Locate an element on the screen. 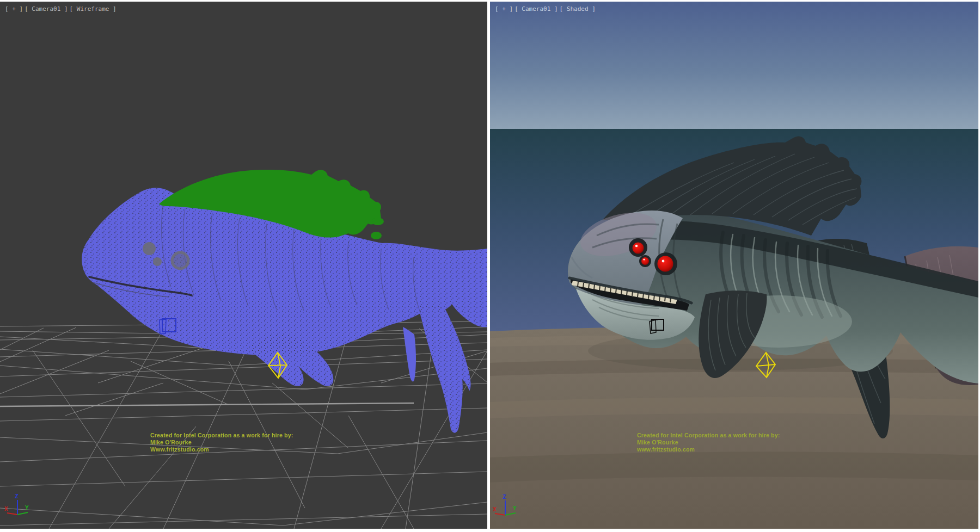 Image resolution: width=980 pixels, height=532 pixels. viewport-menu-shading: [ Shaded ] is located at coordinates (578, 9).